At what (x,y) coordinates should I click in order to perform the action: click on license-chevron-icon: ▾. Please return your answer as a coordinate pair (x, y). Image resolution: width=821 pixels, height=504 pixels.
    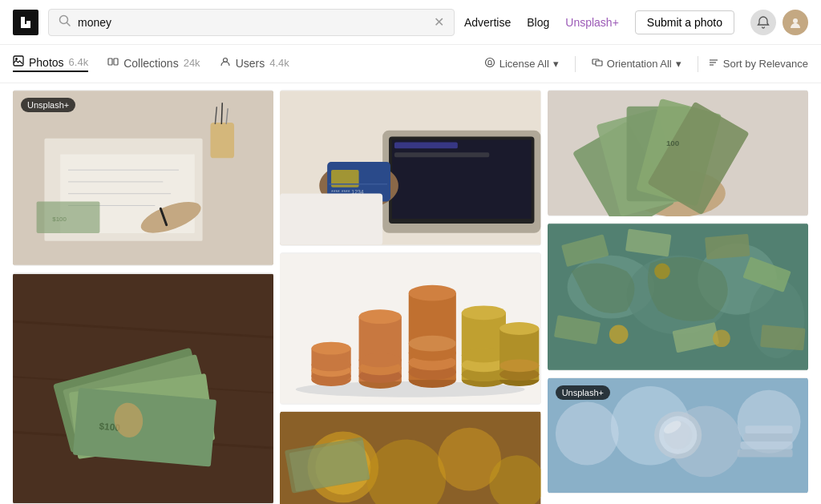
    Looking at the image, I should click on (556, 64).